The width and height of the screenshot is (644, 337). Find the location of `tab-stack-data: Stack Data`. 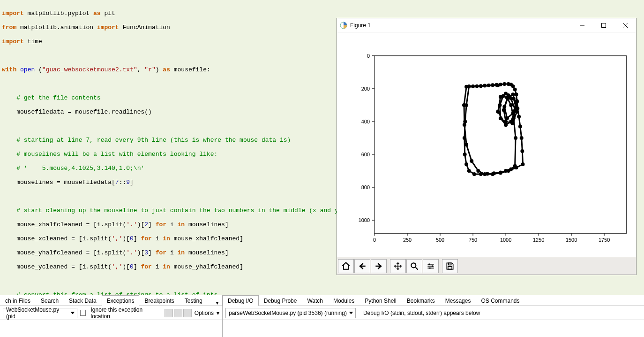

tab-stack-data: Stack Data is located at coordinates (82, 300).